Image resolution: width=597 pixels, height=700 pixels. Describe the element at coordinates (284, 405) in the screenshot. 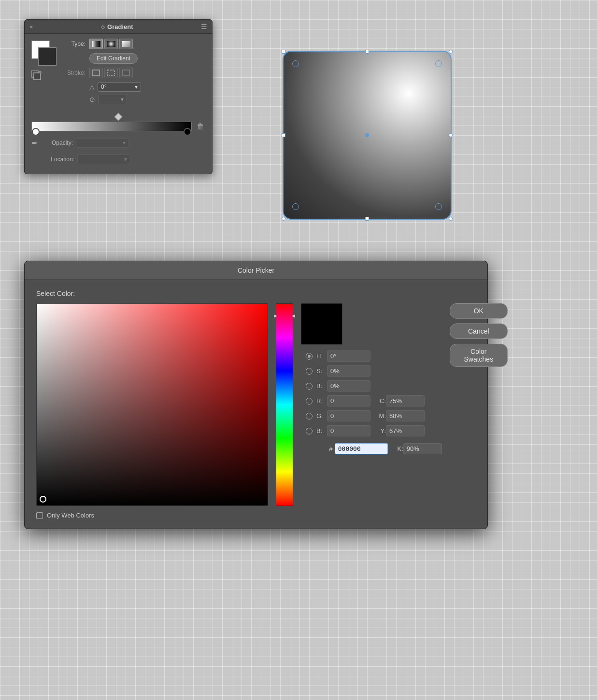

I see `hue-slider: ▶ ◀` at that location.